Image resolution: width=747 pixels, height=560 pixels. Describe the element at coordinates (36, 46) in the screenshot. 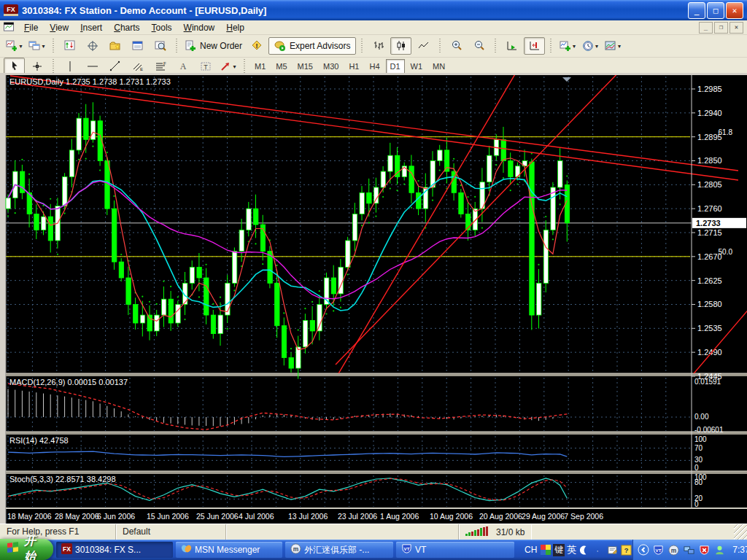

I see `profiles-button: ▾` at that location.